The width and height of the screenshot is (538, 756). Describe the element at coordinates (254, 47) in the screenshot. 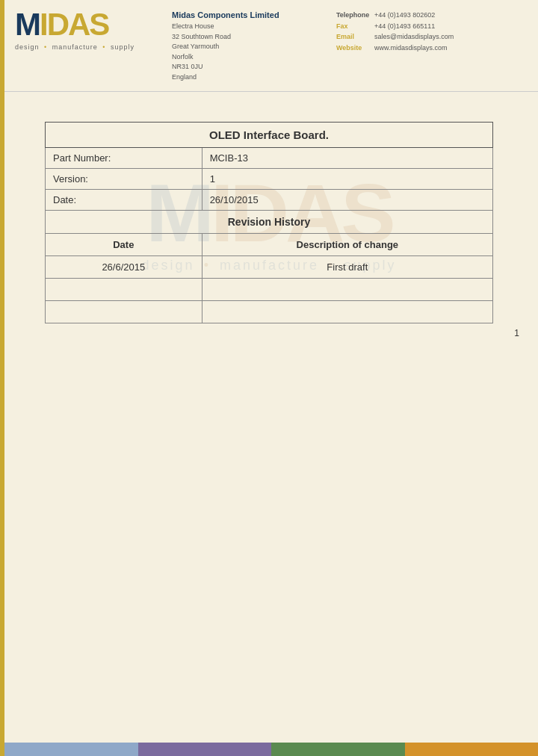

I see `address-line-3: Great Yarmouth` at that location.